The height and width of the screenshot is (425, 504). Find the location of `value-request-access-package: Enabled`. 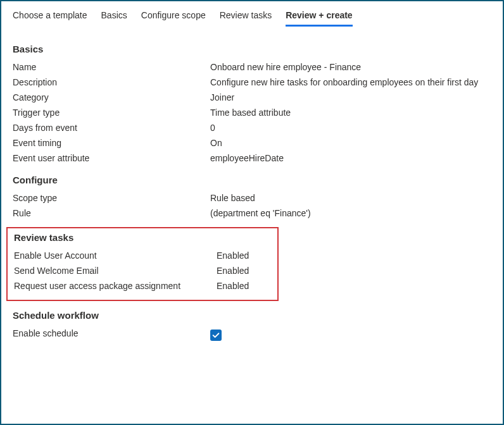

value-request-access-package: Enabled is located at coordinates (244, 286).